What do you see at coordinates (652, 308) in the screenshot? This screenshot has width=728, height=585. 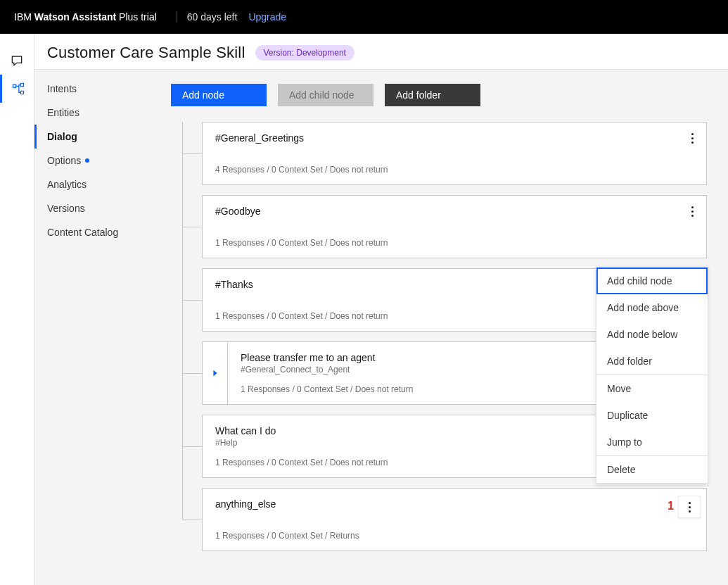 I see `ctx-add-node-above: Add node above` at bounding box center [652, 308].